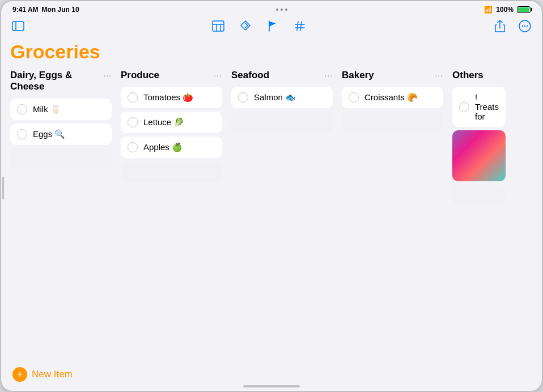 The image size is (543, 392). What do you see at coordinates (133, 147) in the screenshot?
I see `checkbox-apples` at bounding box center [133, 147].